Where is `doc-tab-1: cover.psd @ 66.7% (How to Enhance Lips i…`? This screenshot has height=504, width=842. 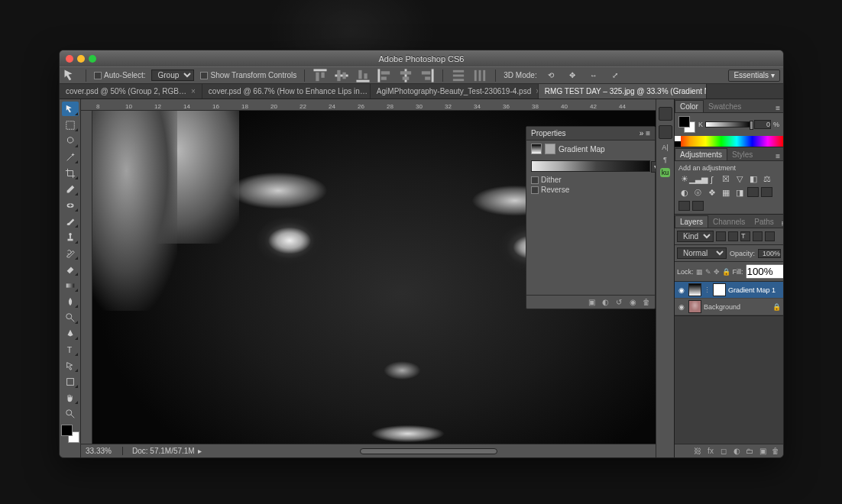
doc-tab-1: cover.psd @ 66.7% (How to Enhance Lips i… is located at coordinates (287, 92).